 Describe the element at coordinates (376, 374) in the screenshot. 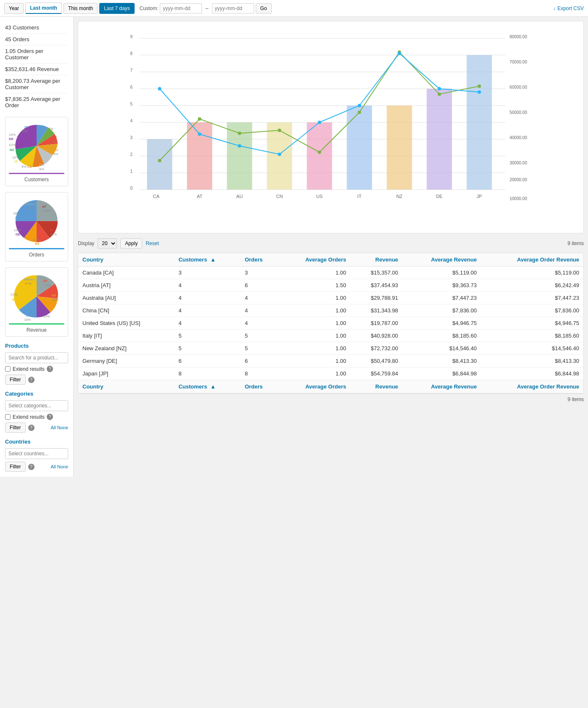

I see `cell-revenue: $54,759.84` at that location.